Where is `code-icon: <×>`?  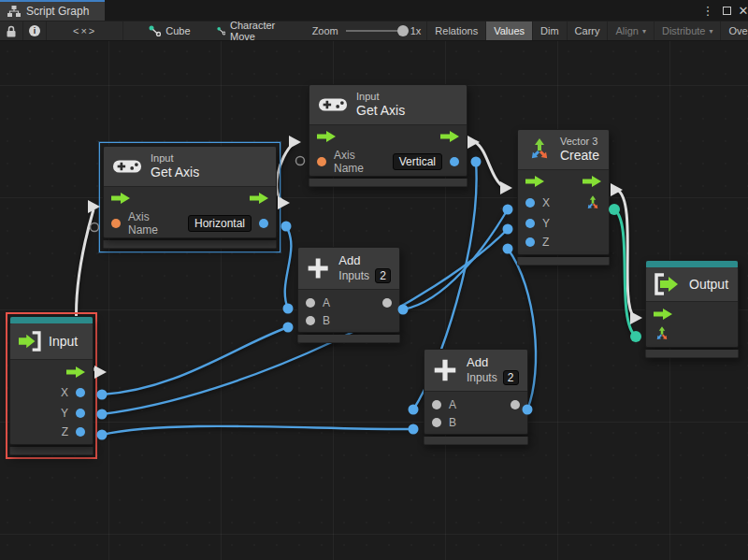
code-icon: <×> is located at coordinates (84, 31).